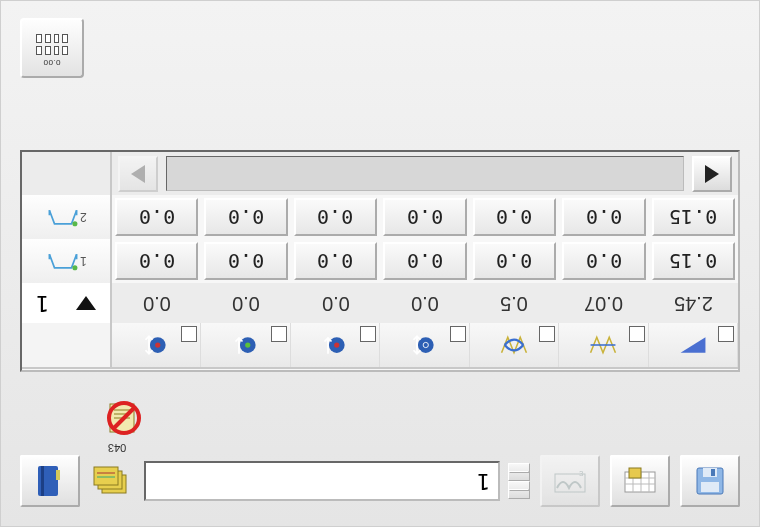 This screenshot has height=527, width=760. What do you see at coordinates (582, 474) in the screenshot?
I see `svg-text: 3` at bounding box center [582, 474].